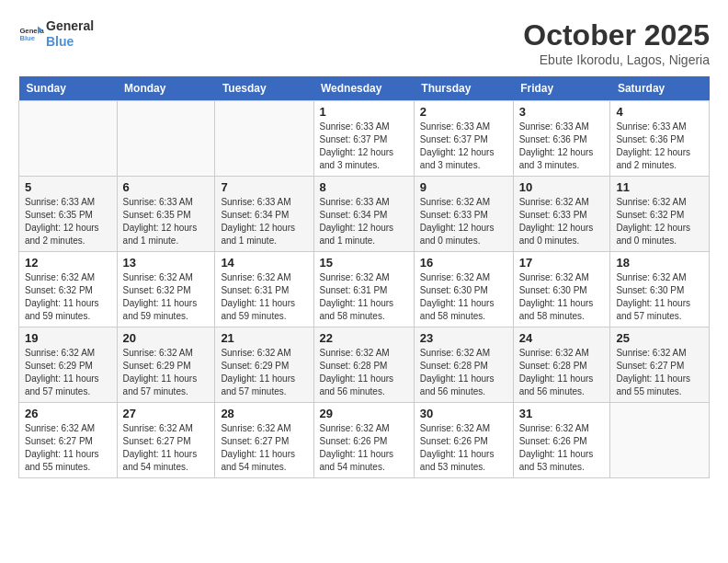 The width and height of the screenshot is (728, 563). What do you see at coordinates (562, 214) in the screenshot?
I see `calendar-cell: 10Sunrise: 6:32 AM Sunset: 6:33 PM Dayli…` at bounding box center [562, 214].